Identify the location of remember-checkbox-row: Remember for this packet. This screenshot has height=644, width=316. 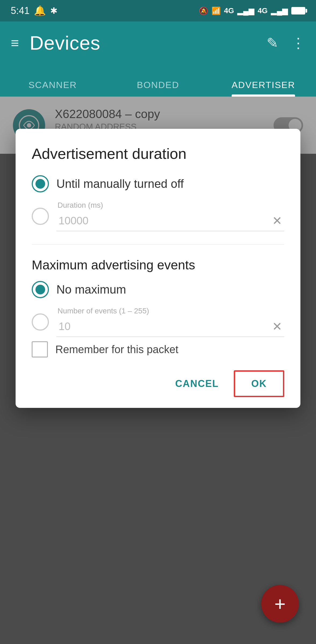
(158, 349).